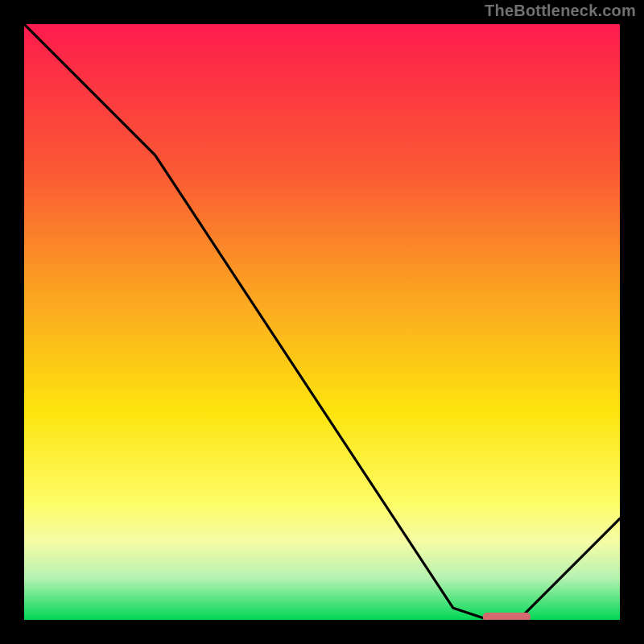  What do you see at coordinates (507, 617) in the screenshot?
I see `optimal-target-marker` at bounding box center [507, 617].